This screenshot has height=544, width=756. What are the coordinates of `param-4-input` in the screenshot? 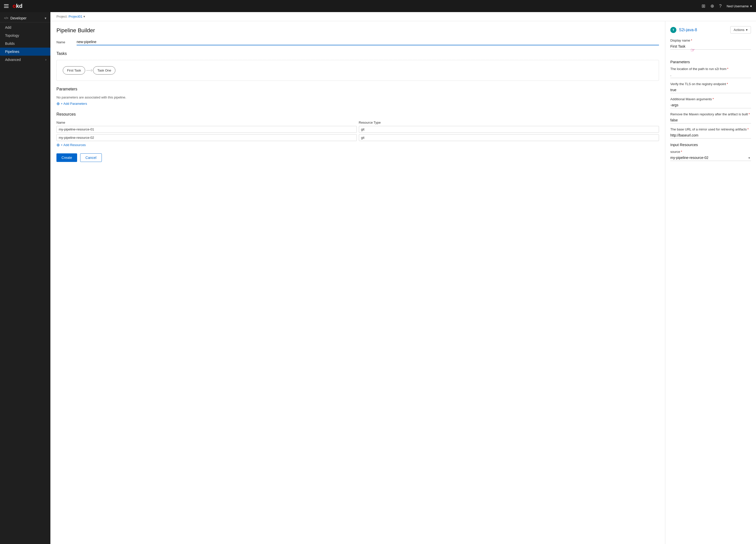 It's located at (711, 135).